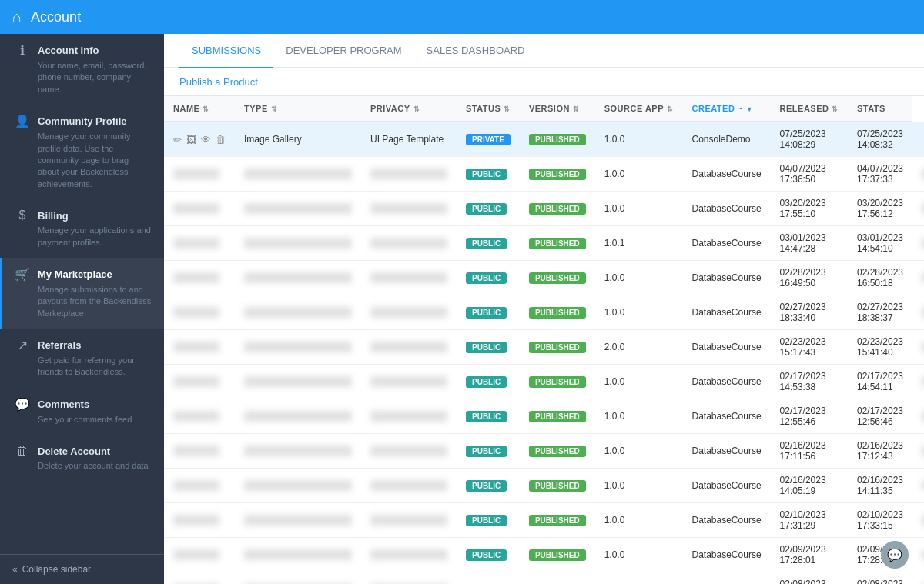 The image size is (924, 584). Describe the element at coordinates (544, 51) in the screenshot. I see `tabs: SUBMISSIONSDEVELOPER PROGRAMSALES DASHBO…` at that location.